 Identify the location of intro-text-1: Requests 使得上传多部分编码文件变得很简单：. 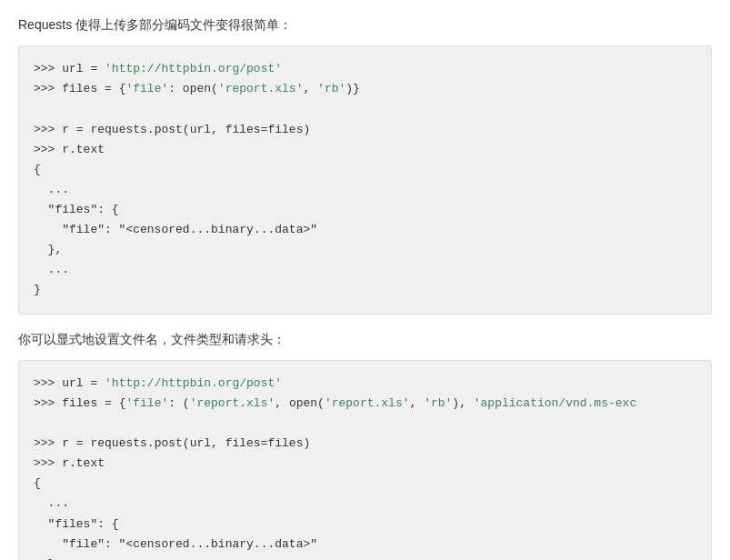
(365, 25).